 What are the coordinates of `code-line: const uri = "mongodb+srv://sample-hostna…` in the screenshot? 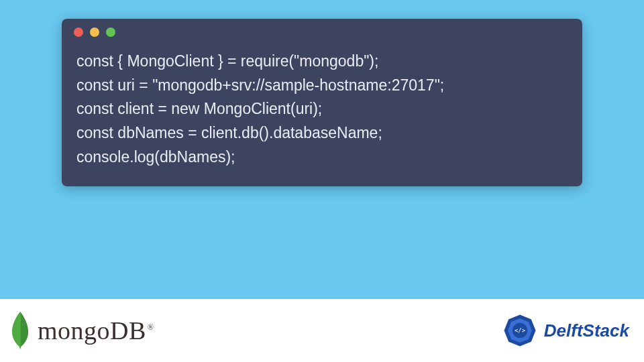 It's located at (260, 85).